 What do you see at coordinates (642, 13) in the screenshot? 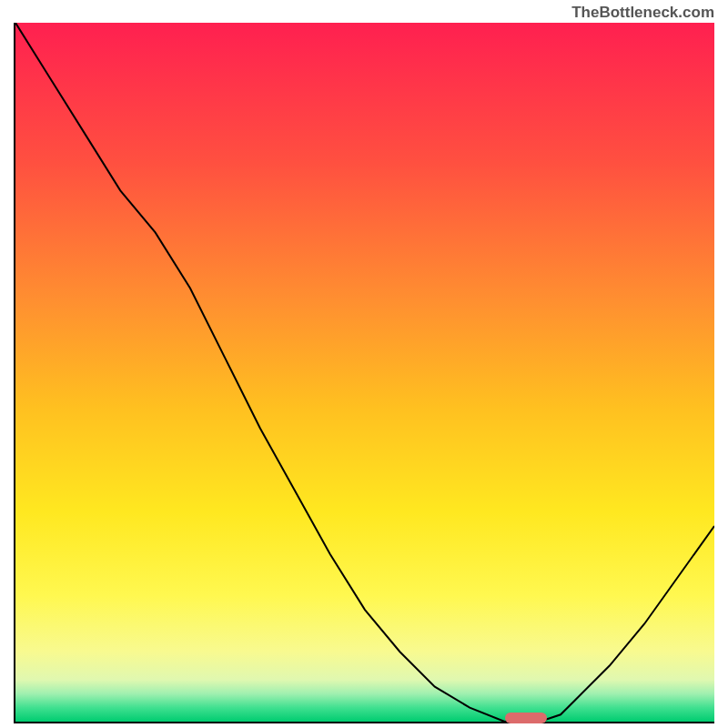
I see `watermark-text: TheBottleneck.com` at bounding box center [642, 13].